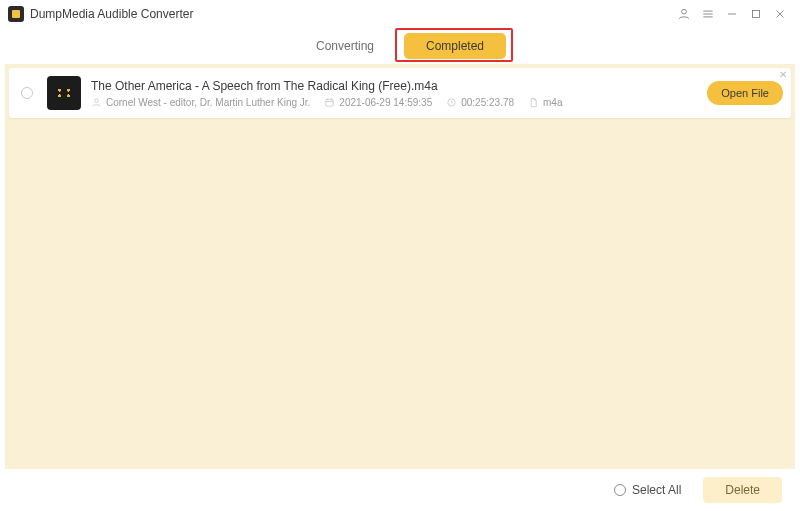  I want to click on file-thumbnail, so click(64, 93).